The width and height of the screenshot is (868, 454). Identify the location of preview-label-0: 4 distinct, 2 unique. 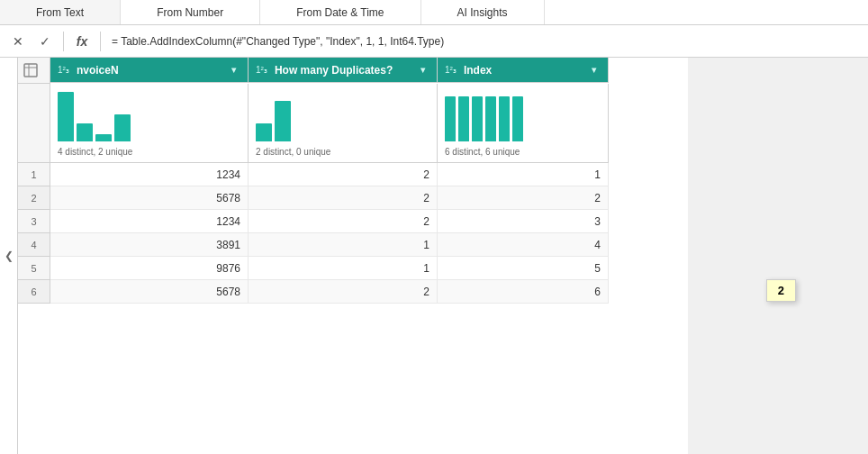
(95, 151).